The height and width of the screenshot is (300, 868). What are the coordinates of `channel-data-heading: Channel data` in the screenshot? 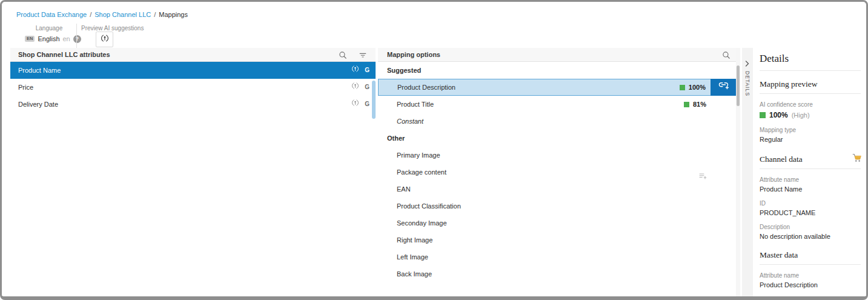 It's located at (810, 159).